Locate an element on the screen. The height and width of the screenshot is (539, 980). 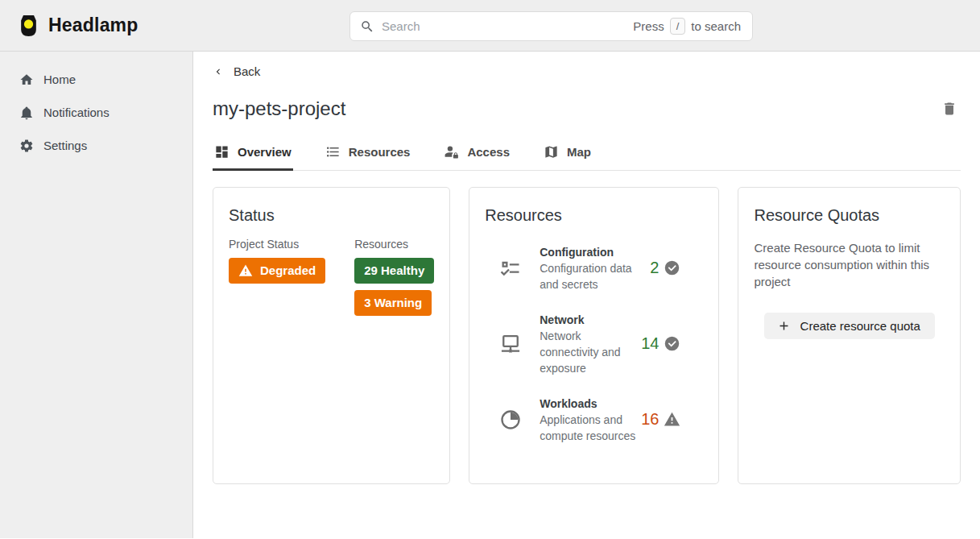
resource-row-network: Network Network connectivity and exposur… is located at coordinates (594, 344).